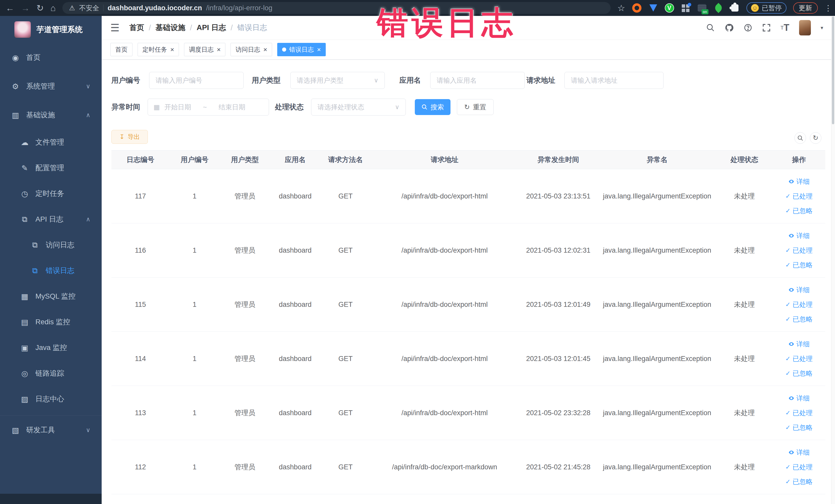 This screenshot has width=835, height=504. Describe the element at coordinates (718, 8) in the screenshot. I see `extension-leaf-icon` at that location.